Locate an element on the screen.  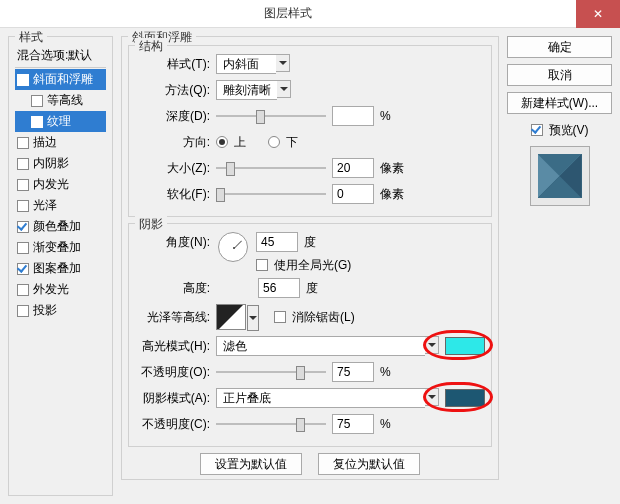
highlight-opacity-label: 不透明度(O): is located at coordinates (172, 372).